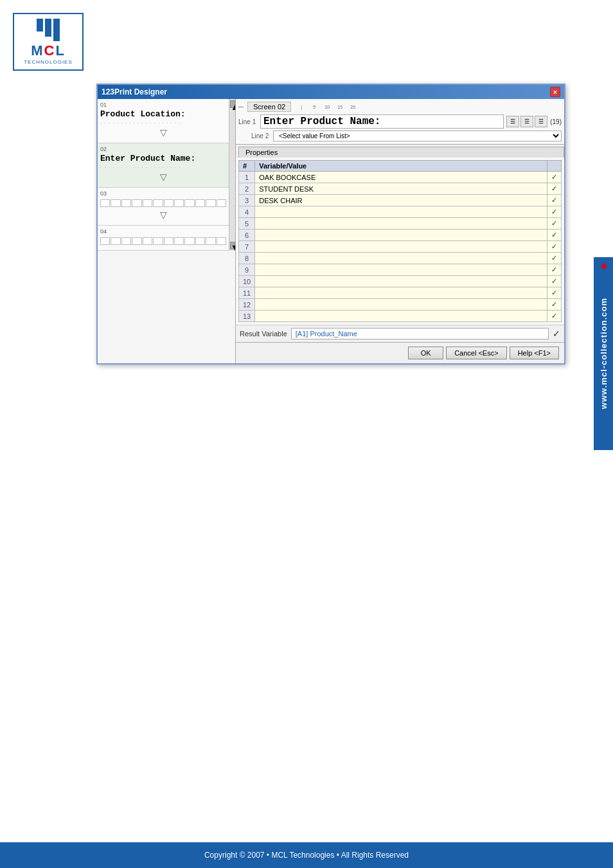 This screenshot has height=868, width=613. I want to click on screen01-dots: . . . . . . . . . . . . . . . . . . . ., so click(163, 122).